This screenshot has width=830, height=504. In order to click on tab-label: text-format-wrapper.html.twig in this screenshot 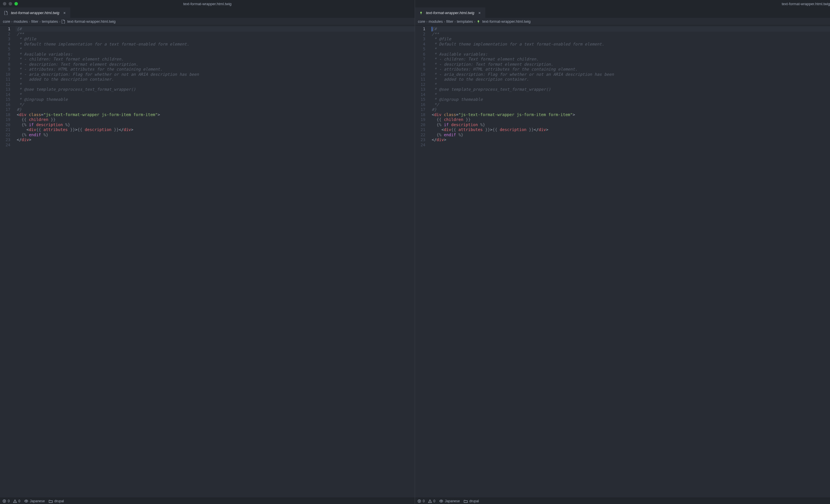, I will do `click(35, 13)`.